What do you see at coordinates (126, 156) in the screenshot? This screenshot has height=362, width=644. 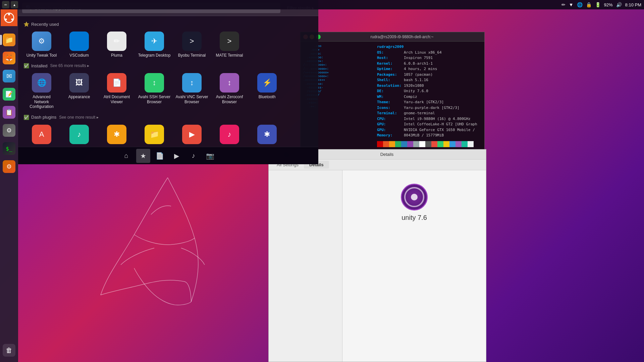 I see `dock-item-home: ⌂` at bounding box center [126, 156].